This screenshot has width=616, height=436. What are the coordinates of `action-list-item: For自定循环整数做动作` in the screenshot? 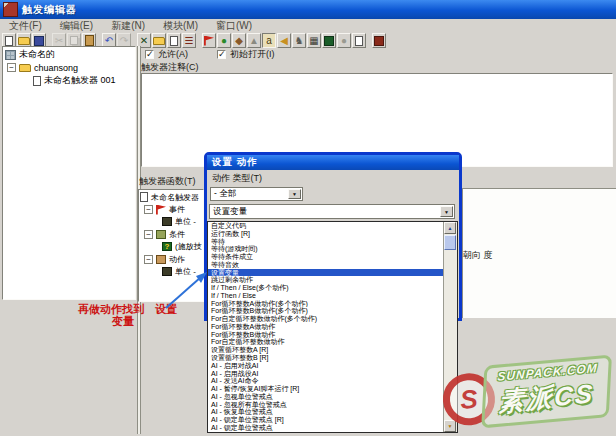 It's located at (332, 342).